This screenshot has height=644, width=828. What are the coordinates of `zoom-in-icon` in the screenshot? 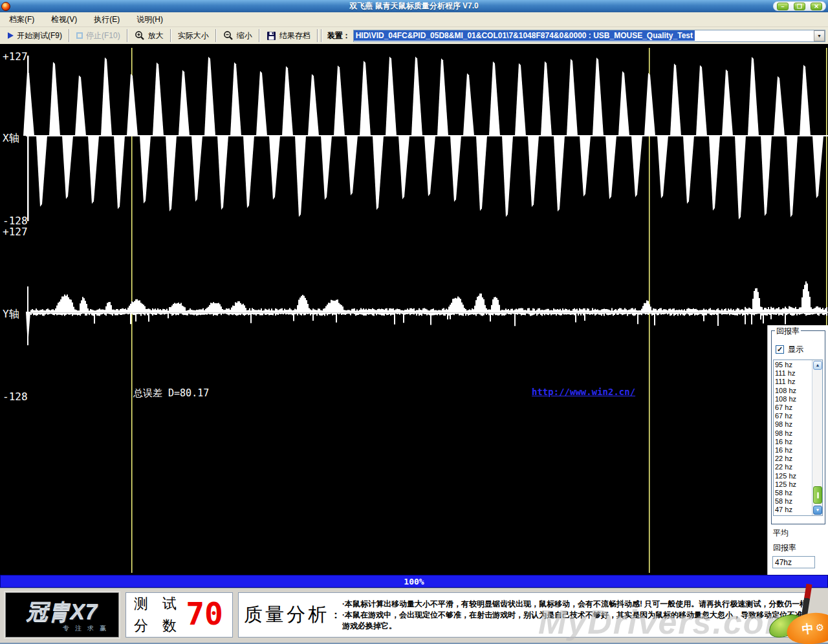 It's located at (140, 36).